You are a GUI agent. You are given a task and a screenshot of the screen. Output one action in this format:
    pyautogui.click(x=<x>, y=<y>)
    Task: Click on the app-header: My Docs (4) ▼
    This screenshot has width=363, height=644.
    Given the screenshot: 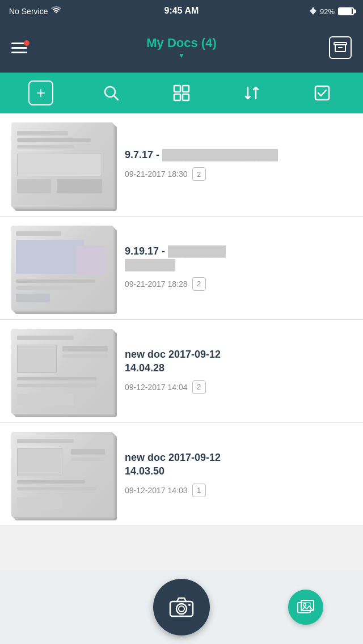 What is the action you would take?
    pyautogui.click(x=182, y=48)
    